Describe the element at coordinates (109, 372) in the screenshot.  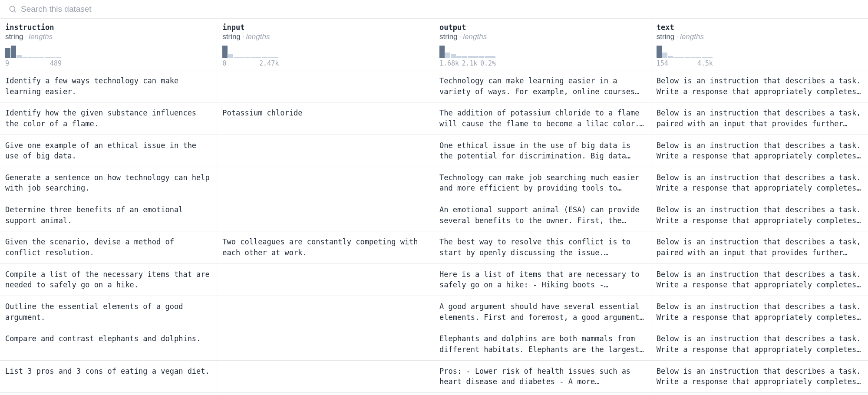
I see `cell-text: List 3 pros and 3 cons of eating a vegan…` at that location.